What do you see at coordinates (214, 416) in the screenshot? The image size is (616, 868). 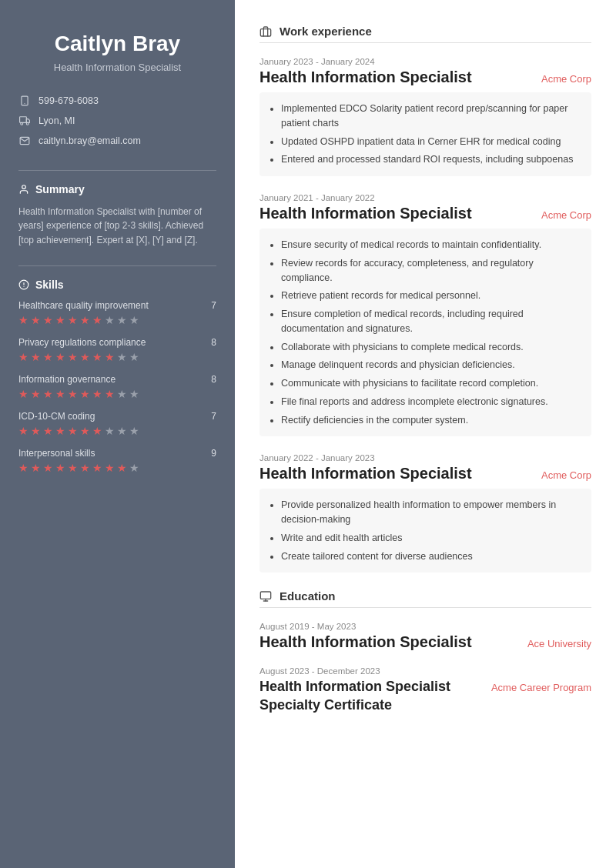 I see `skill-score: 7` at bounding box center [214, 416].